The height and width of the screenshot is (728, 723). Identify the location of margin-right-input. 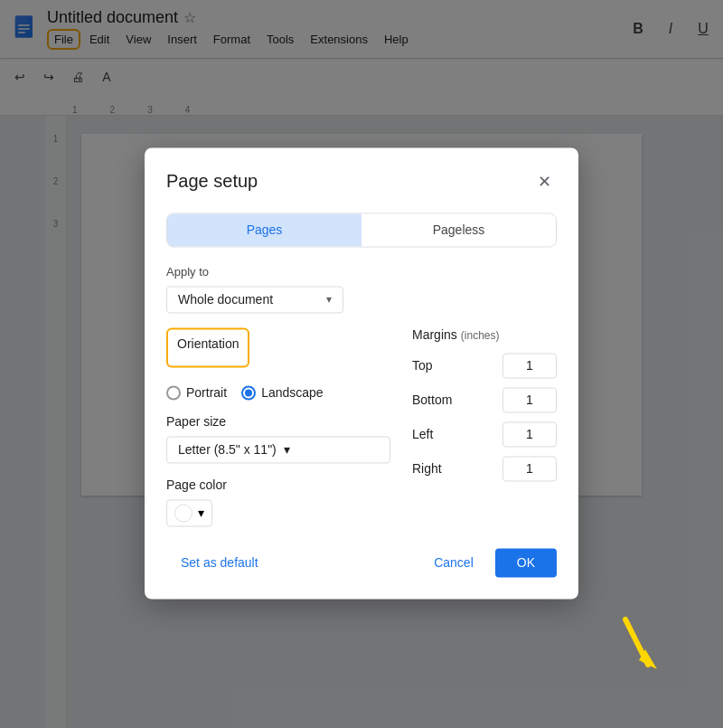
(530, 468).